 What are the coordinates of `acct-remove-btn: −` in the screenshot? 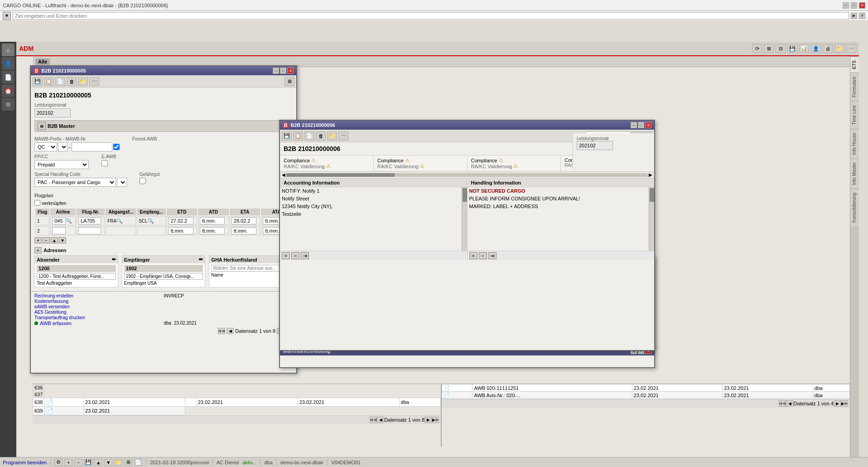 It's located at (295, 256).